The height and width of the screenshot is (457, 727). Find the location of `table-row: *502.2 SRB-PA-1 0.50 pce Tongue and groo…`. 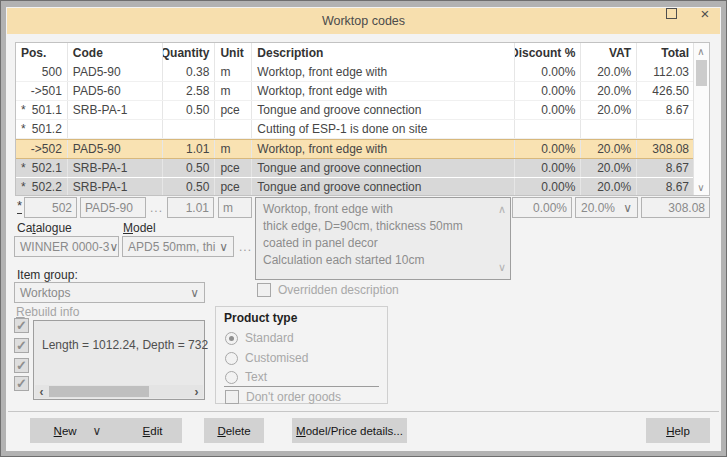

table-row: *502.2 SRB-PA-1 0.50 pce Tongue and groo… is located at coordinates (355, 187).